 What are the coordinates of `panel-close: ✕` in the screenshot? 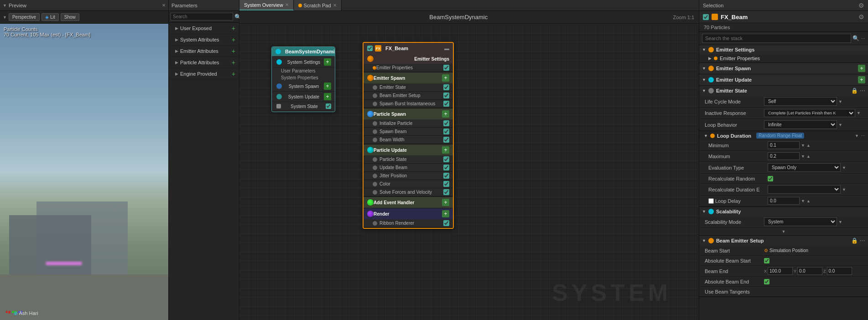 It's located at (164, 5).